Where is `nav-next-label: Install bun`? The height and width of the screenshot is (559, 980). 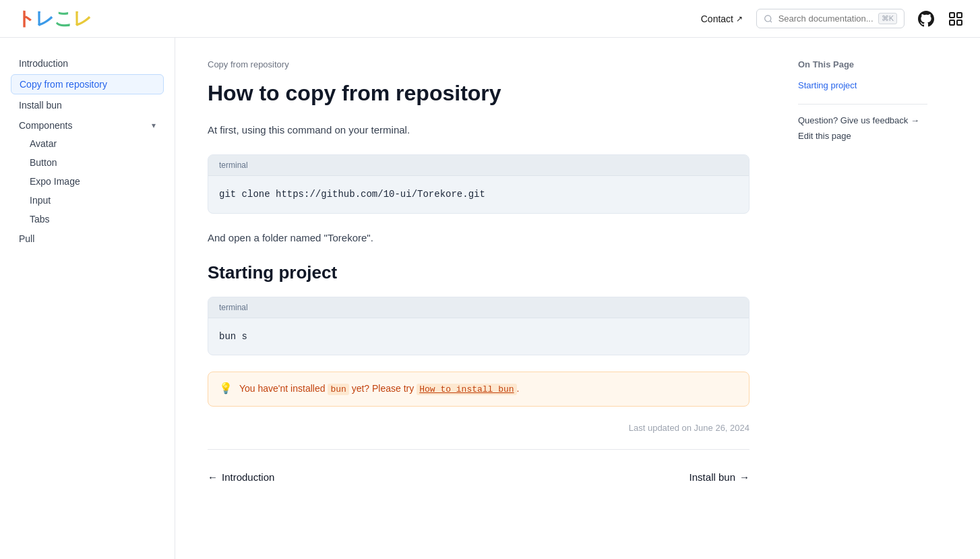 nav-next-label: Install bun is located at coordinates (712, 477).